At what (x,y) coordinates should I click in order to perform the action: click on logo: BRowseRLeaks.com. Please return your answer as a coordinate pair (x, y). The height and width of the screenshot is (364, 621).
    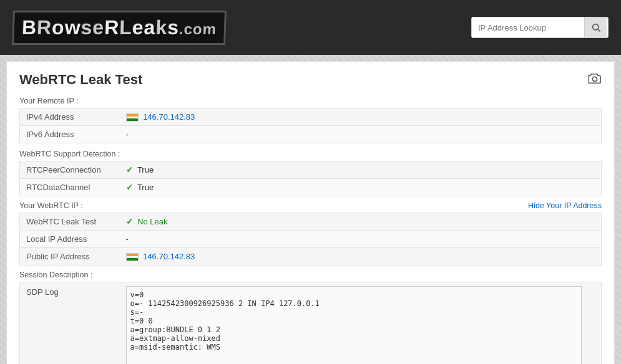
    Looking at the image, I should click on (119, 27).